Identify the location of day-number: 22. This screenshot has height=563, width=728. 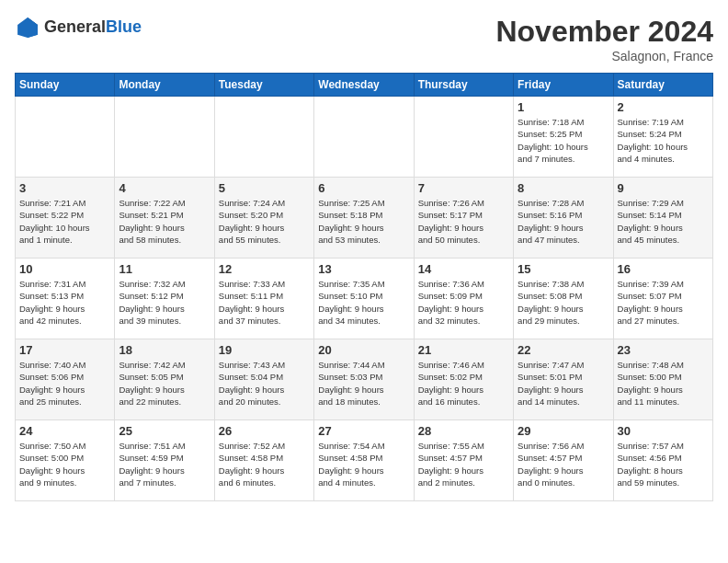
(563, 350).